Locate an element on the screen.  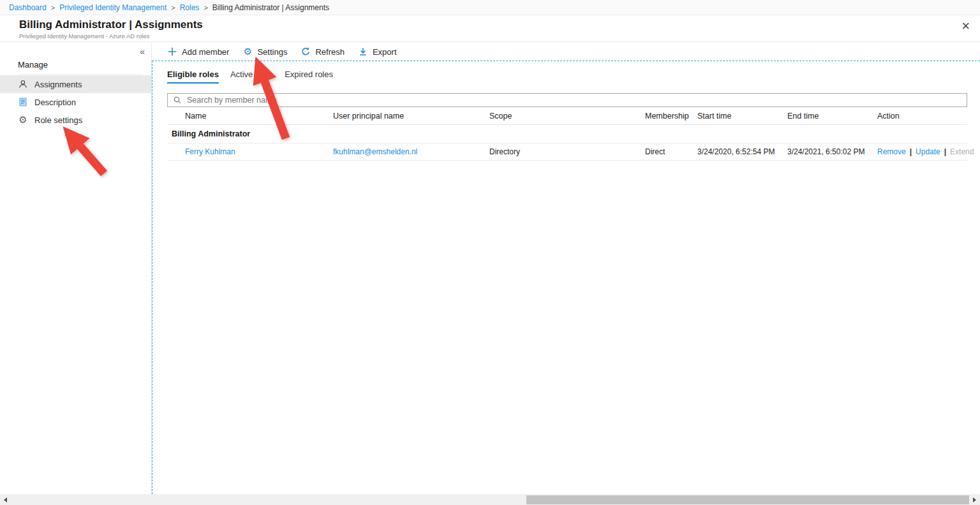
refresh-button: Refresh is located at coordinates (323, 52).